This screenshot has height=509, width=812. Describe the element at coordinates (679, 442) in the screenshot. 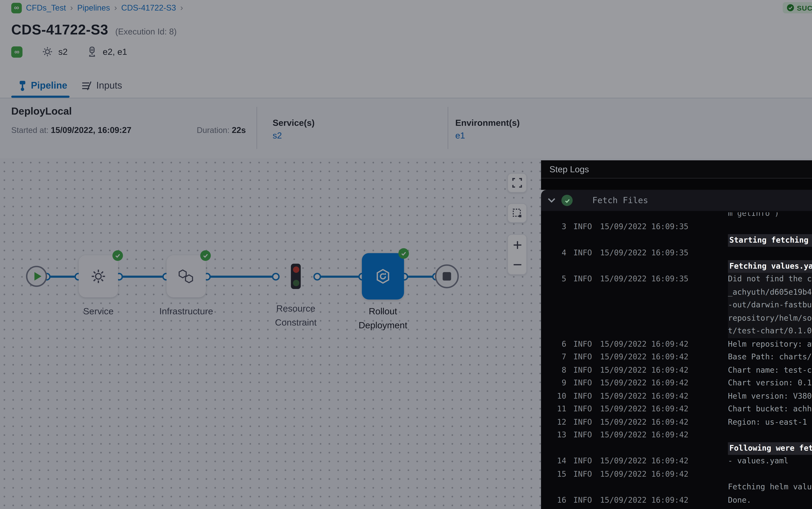

I see `log-entry: 13INFO15/09/2022 16:09:42Following were …` at that location.